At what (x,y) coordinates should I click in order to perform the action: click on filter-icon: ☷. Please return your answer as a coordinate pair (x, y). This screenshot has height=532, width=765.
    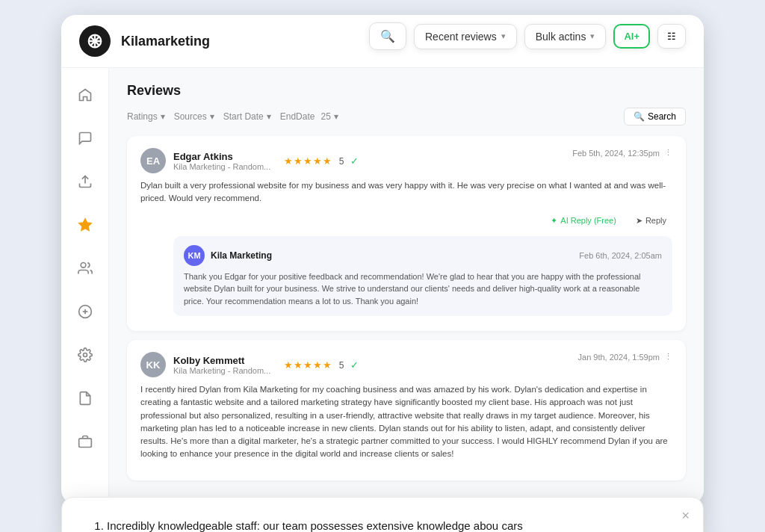
    Looking at the image, I should click on (672, 36).